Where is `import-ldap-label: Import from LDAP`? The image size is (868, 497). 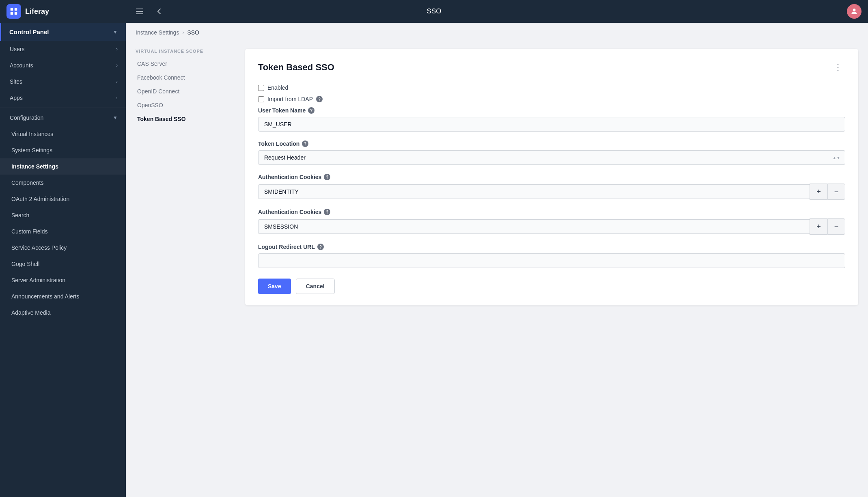
import-ldap-label: Import from LDAP is located at coordinates (290, 99).